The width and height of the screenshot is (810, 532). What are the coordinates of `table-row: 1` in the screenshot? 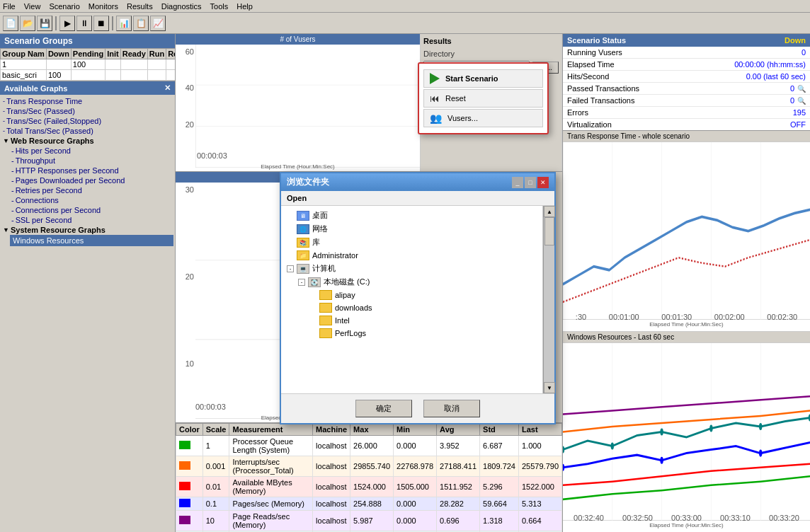 It's located at (24, 65).